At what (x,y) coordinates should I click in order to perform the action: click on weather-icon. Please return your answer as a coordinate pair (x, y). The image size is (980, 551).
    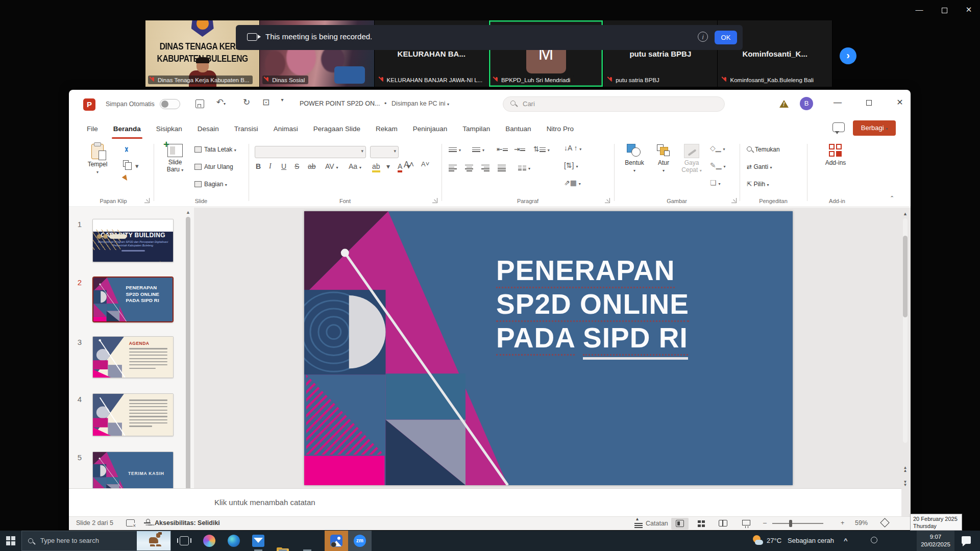
    Looking at the image, I should click on (758, 541).